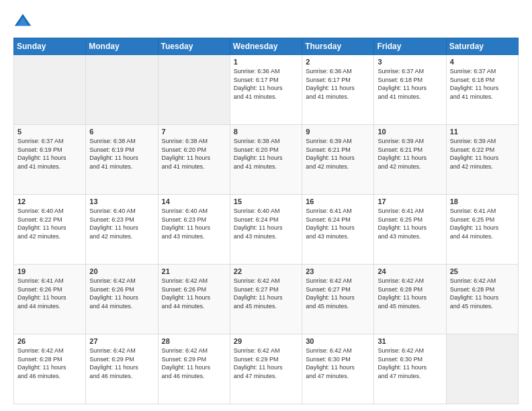  What do you see at coordinates (122, 47) in the screenshot?
I see `weekday-header-monday: Monday` at bounding box center [122, 47].